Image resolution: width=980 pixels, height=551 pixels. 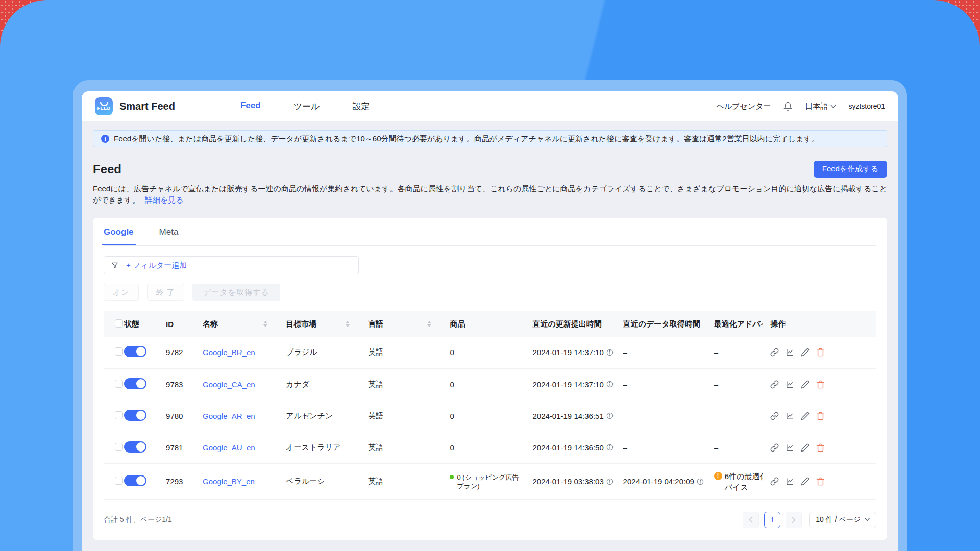 I want to click on last-fetch-time: 2024-01-19 04:20:09, so click(x=664, y=482).